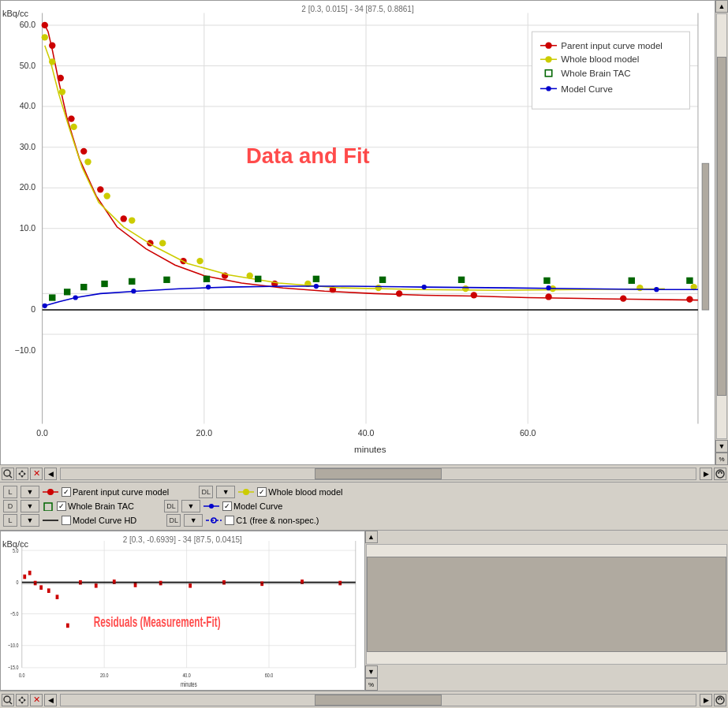  Describe the element at coordinates (10, 520) in the screenshot. I see `ctrl-btn-L3: L` at that location.